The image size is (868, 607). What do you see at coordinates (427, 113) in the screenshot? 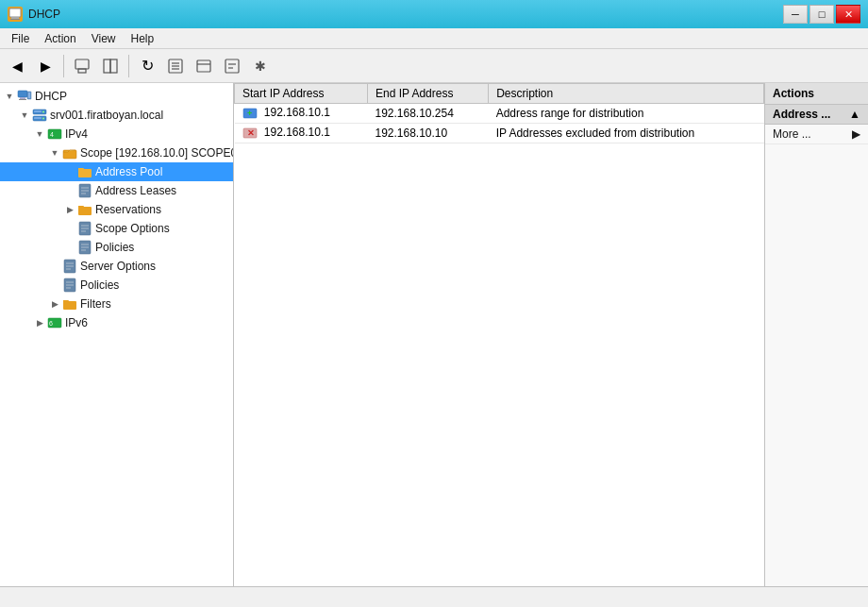
I see `row-end-ip-1: 192.168.10.254` at bounding box center [427, 113].